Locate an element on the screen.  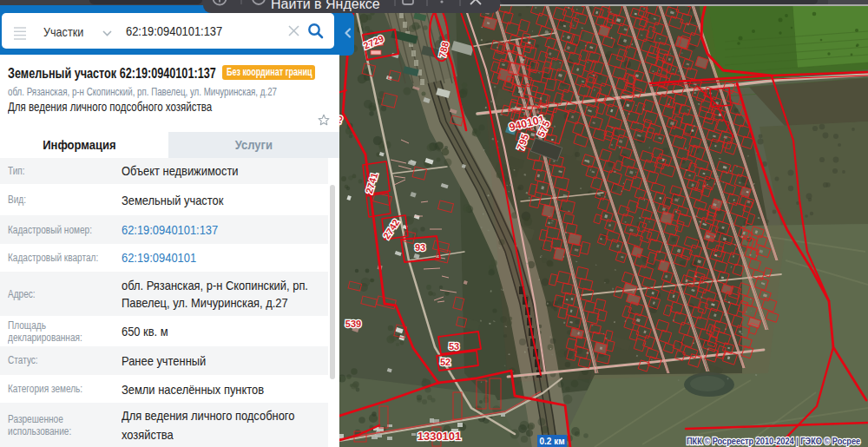
svg-text: 539 is located at coordinates (353, 324).